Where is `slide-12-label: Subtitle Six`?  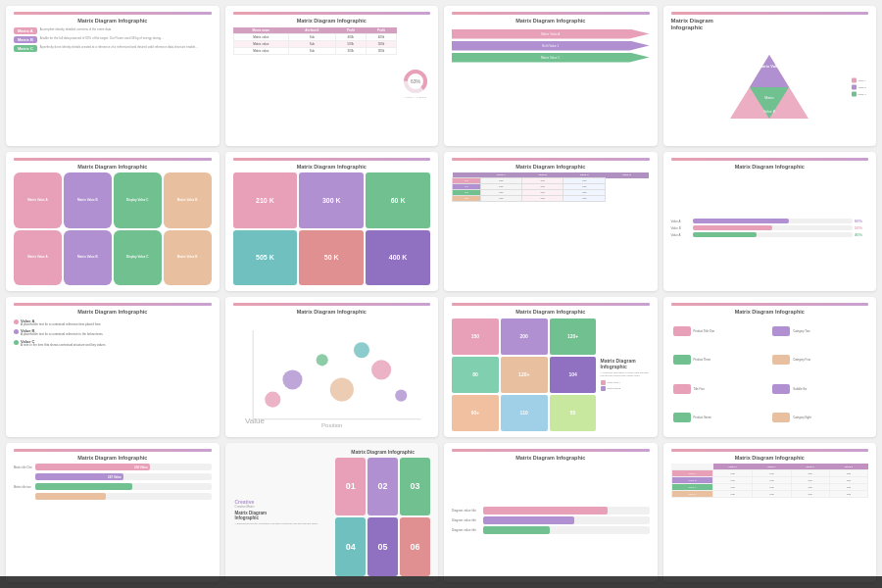
slide-12-label: Subtitle Six is located at coordinates (800, 389).